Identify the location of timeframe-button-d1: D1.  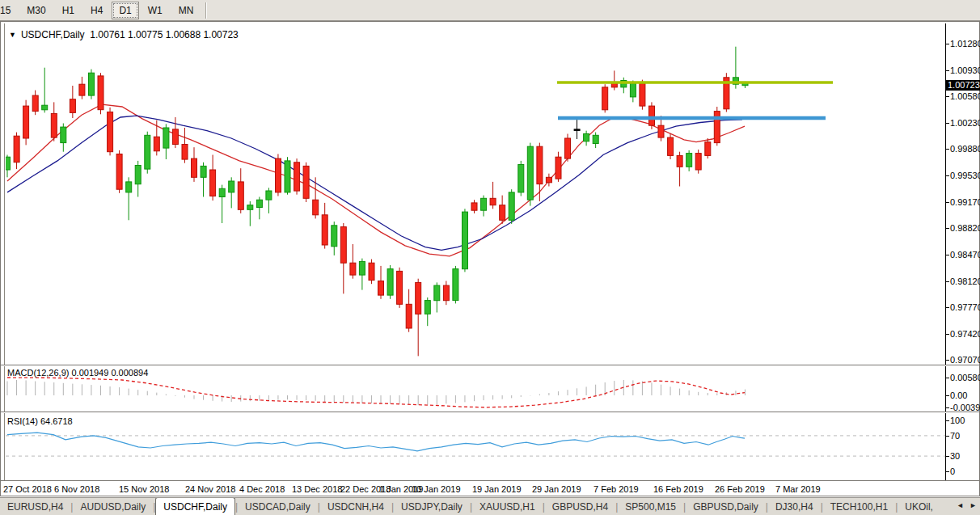
(125, 11).